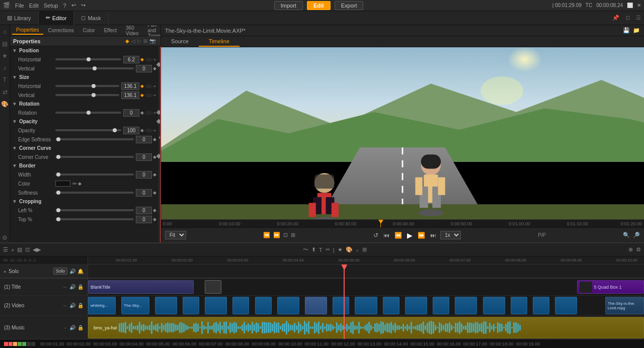  Describe the element at coordinates (180, 41) in the screenshot. I see `source-tab: Source` at that location.